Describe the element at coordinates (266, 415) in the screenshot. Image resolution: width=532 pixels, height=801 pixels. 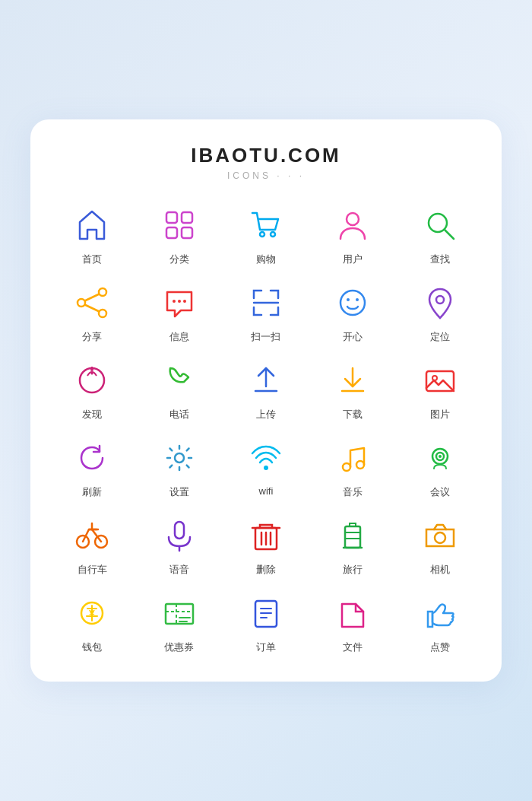
I see `upload-label: 上传` at that location.